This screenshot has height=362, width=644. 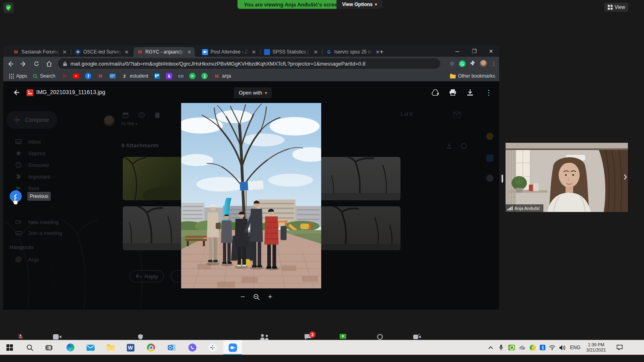 I want to click on viber-icon, so click(x=192, y=348).